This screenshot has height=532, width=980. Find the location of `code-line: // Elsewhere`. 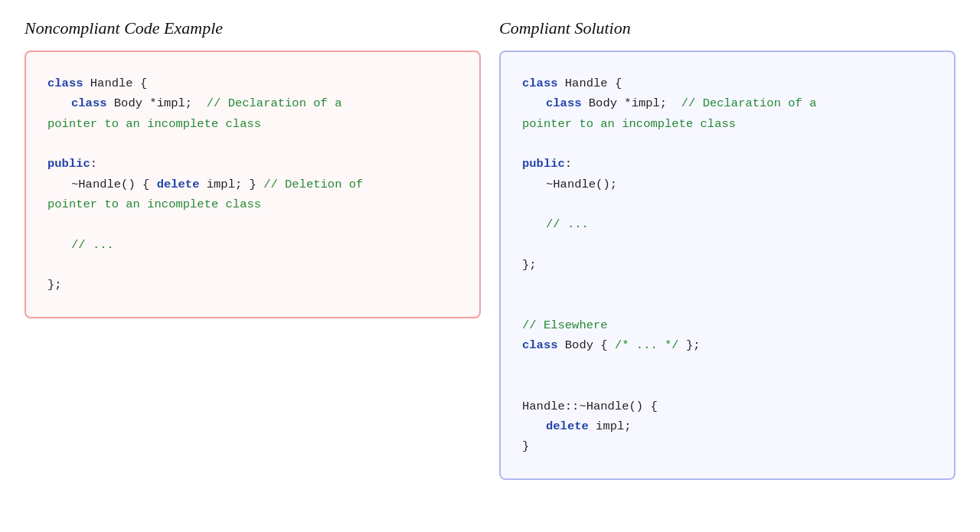

code-line: // Elsewhere is located at coordinates (727, 325).